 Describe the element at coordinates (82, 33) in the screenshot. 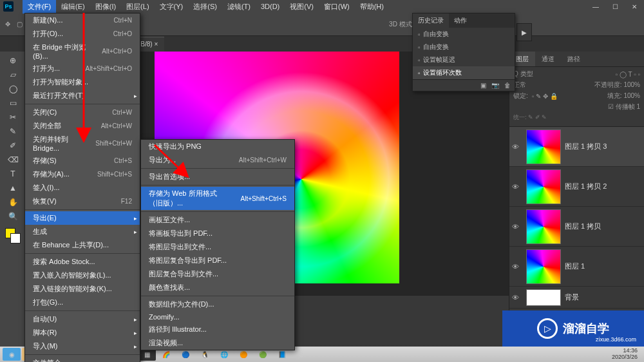

I see `file-menu-item: 打开(O)...Ctrl+O` at that location.